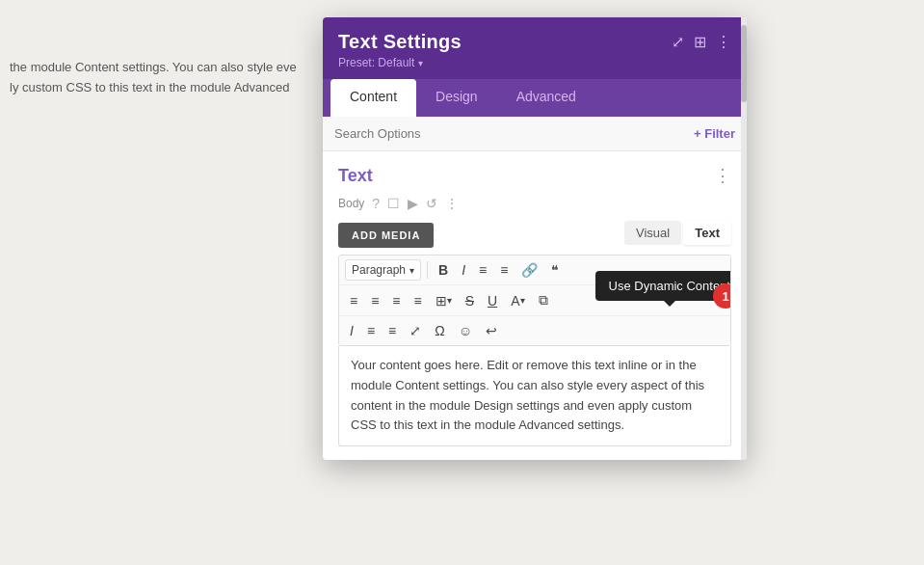 The image size is (924, 565). What do you see at coordinates (371, 331) in the screenshot?
I see `indent-button: ≡` at bounding box center [371, 331].